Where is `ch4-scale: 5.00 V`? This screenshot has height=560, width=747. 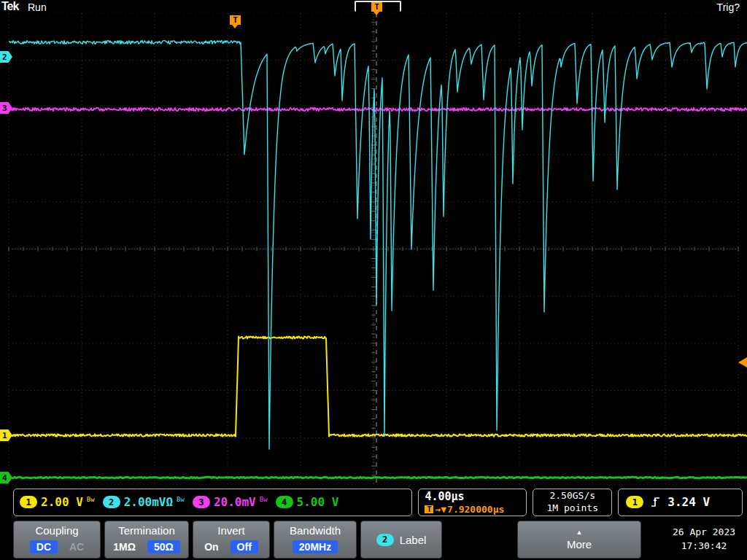 ch4-scale: 5.00 V is located at coordinates (318, 502).